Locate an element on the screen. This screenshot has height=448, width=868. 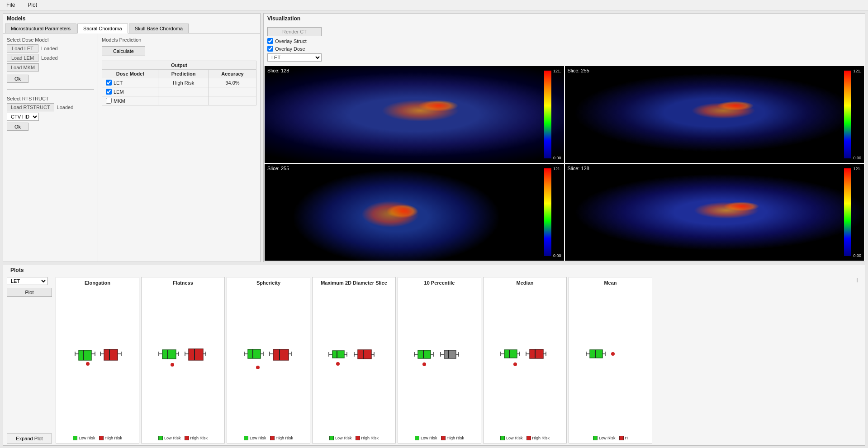
legend-10pct: Low Risk High Risk is located at coordinates (440, 438).